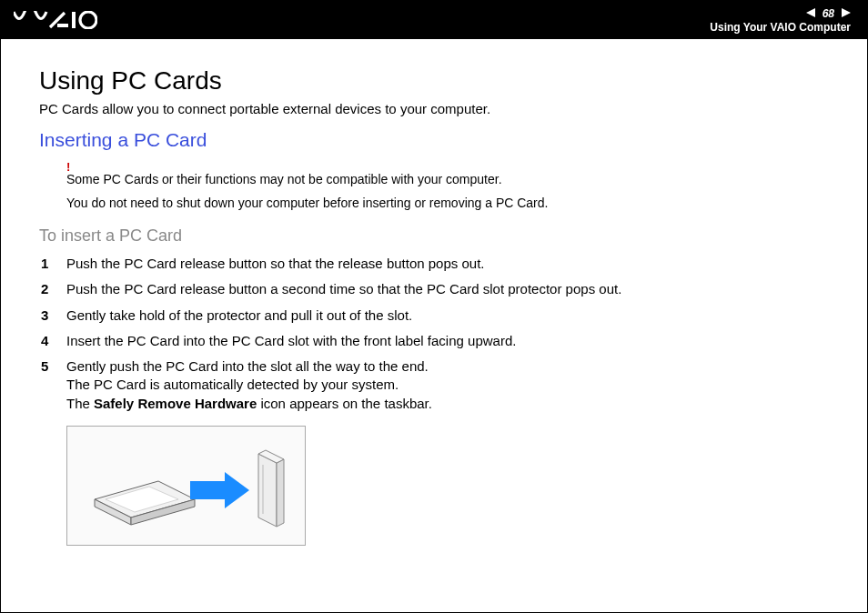 Image resolution: width=868 pixels, height=613 pixels. What do you see at coordinates (434, 236) in the screenshot?
I see `procedure-heading: To insert a PC Card` at bounding box center [434, 236].